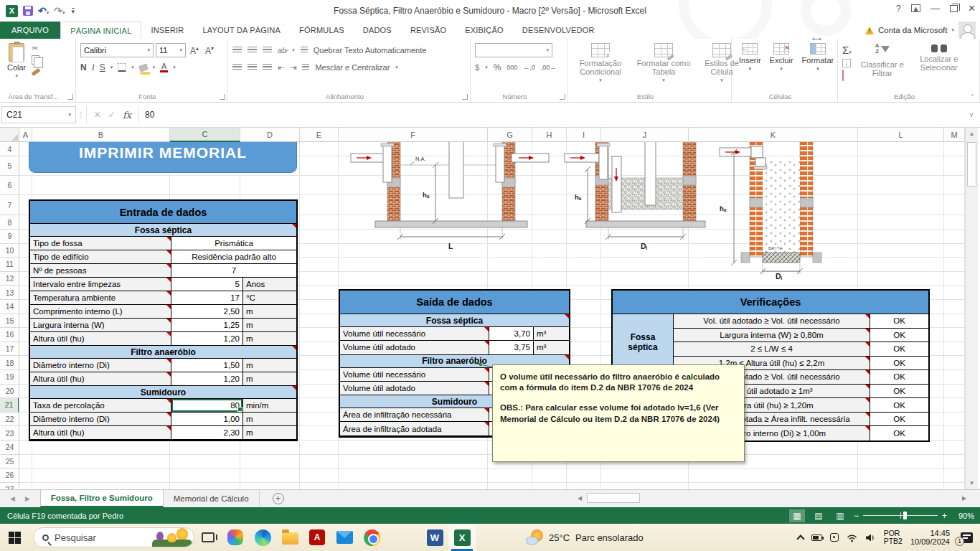  I want to click on edge-icon, so click(263, 537).